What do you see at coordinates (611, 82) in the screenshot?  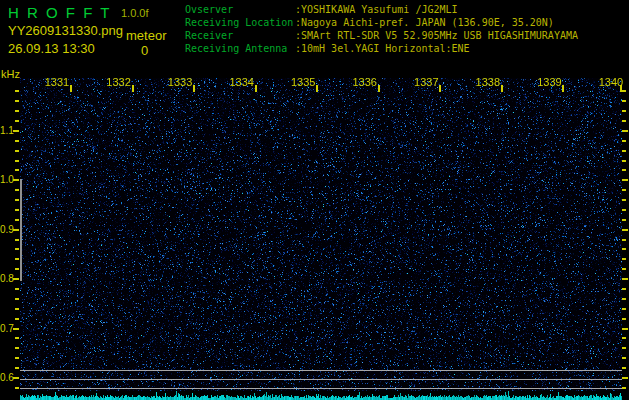 I see `time-tick-label: 1340` at bounding box center [611, 82].